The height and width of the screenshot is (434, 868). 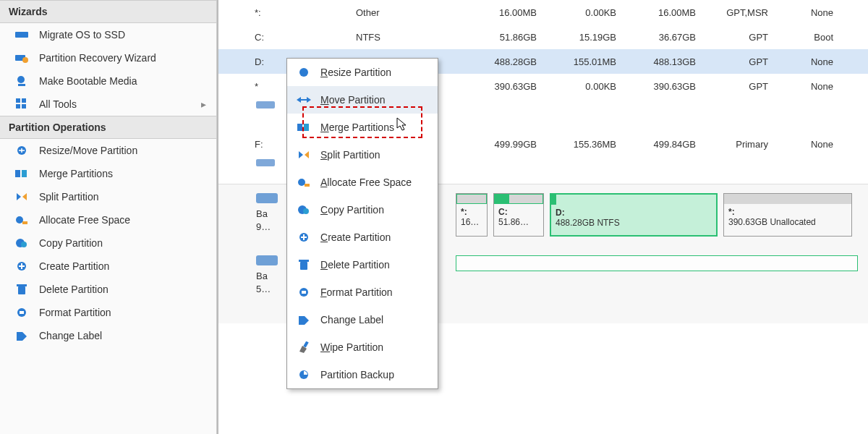 I want to click on cm-move-partition: Move Partition, so click(x=362, y=100).